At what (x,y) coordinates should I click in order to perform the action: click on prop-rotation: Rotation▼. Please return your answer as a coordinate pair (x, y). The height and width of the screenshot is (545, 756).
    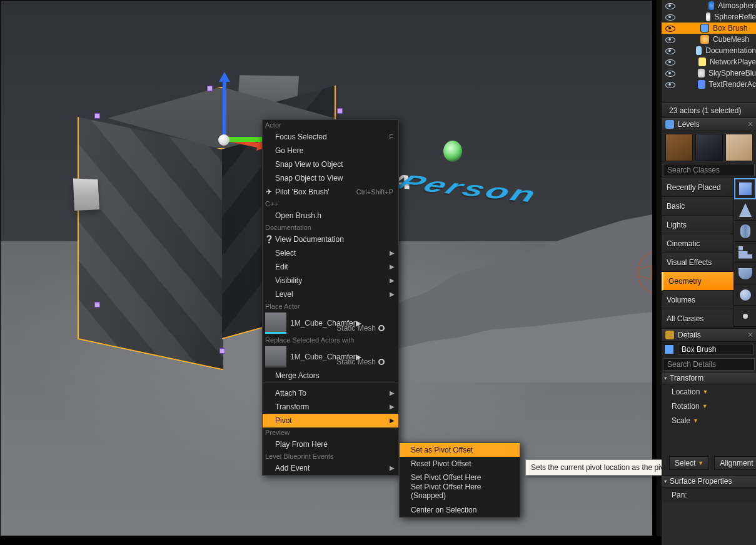
    Looking at the image, I should click on (709, 406).